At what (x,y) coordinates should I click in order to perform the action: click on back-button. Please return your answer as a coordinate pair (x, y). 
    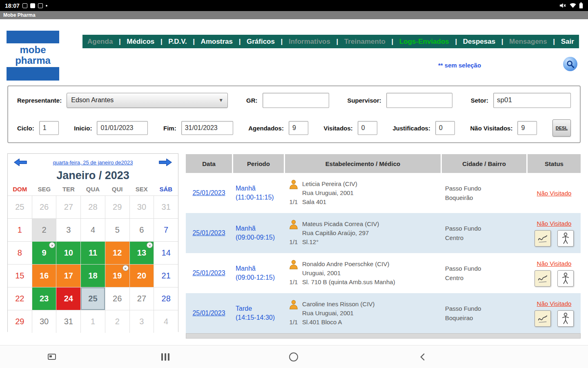
    Looking at the image, I should click on (423, 357).